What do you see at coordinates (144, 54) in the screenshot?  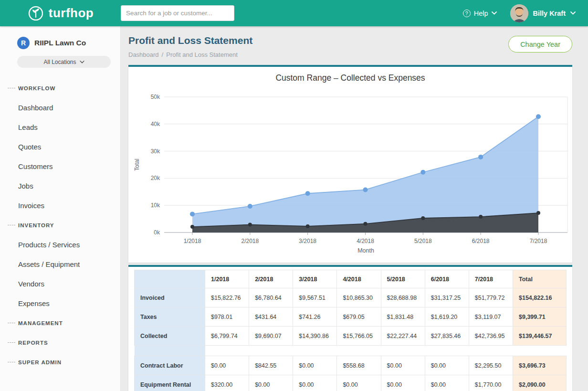 I see `breadcrumb-dashboard: Dashboard` at bounding box center [144, 54].